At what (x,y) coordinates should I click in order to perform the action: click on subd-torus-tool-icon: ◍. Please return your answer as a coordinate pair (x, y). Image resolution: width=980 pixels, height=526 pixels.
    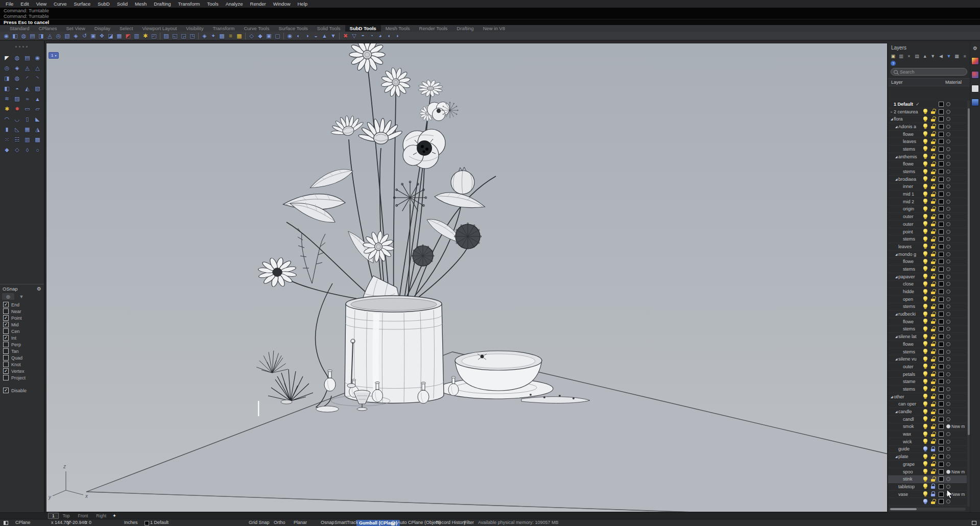
    Looking at the image, I should click on (17, 79).